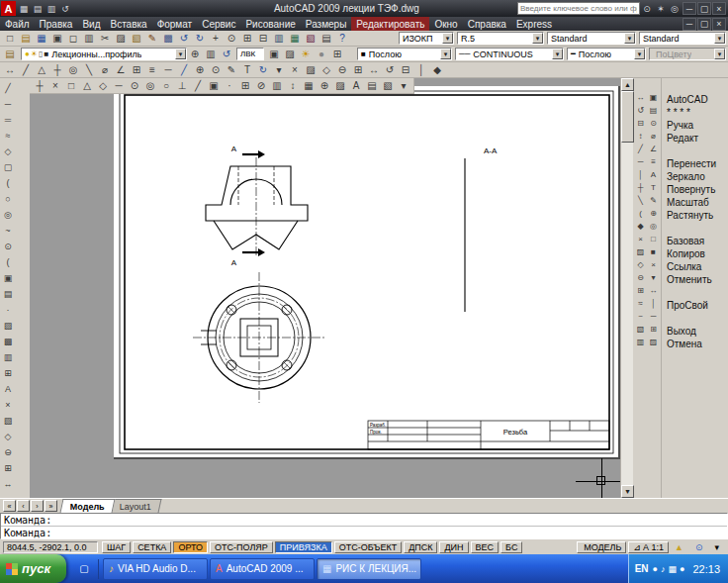 The height and width of the screenshot is (583, 728). What do you see at coordinates (38, 506) in the screenshot?
I see `tab-next-button: ›` at bounding box center [38, 506].